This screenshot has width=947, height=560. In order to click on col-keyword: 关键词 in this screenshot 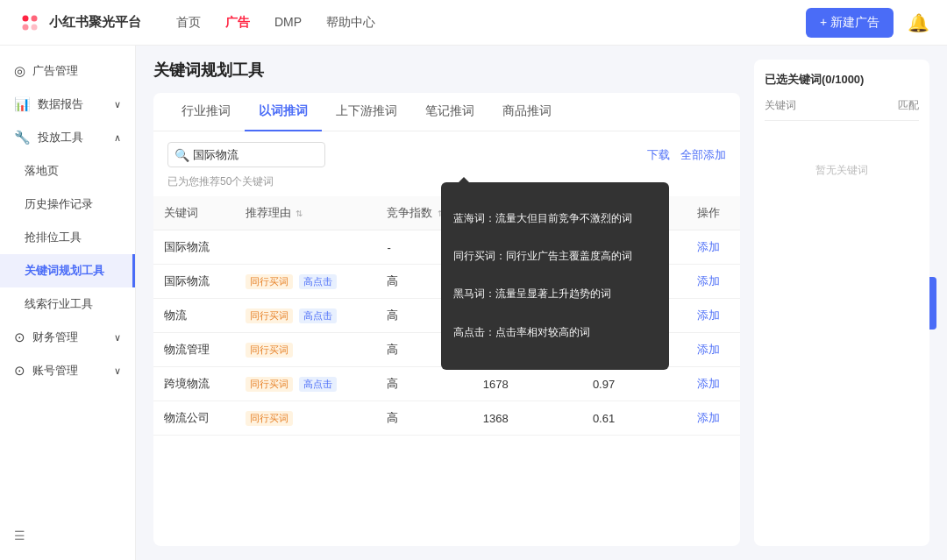, I will do `click(195, 214)`.